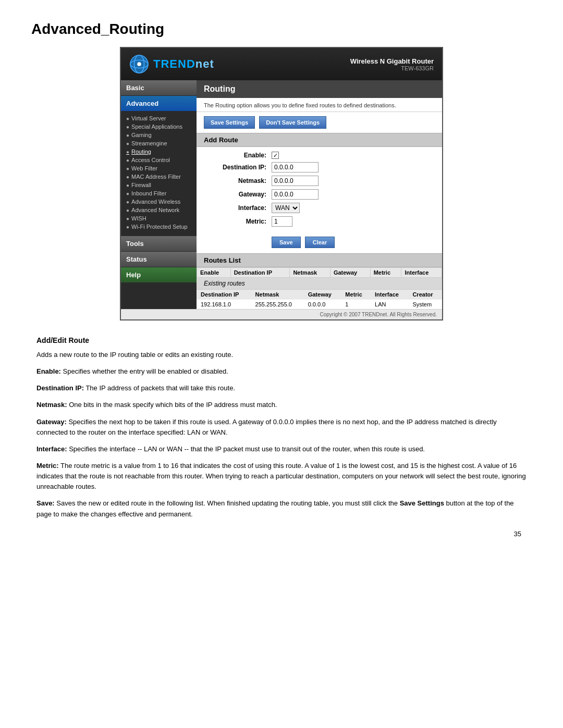 This screenshot has width=563, height=728. Describe the element at coordinates (282, 221) in the screenshot. I see `metric-input` at that location.